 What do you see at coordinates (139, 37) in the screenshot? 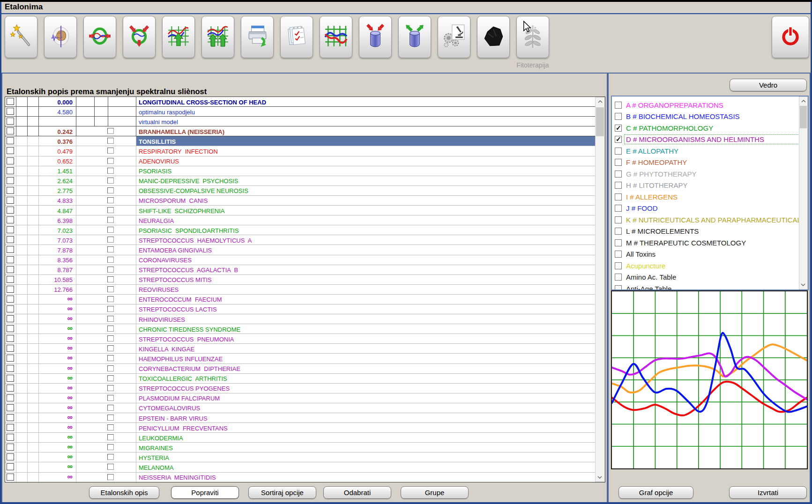
I see `toolbar-button-etalon-filter` at bounding box center [139, 37].